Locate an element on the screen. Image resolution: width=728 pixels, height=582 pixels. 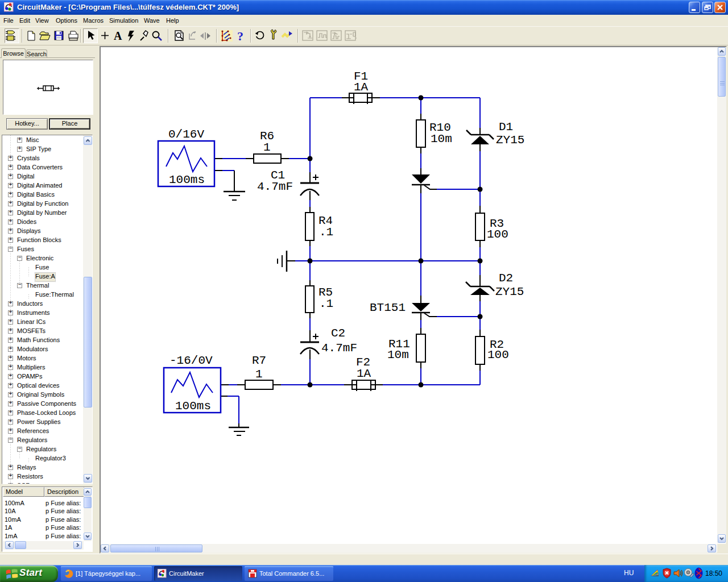
svg-text: R7 is located at coordinates (259, 360).